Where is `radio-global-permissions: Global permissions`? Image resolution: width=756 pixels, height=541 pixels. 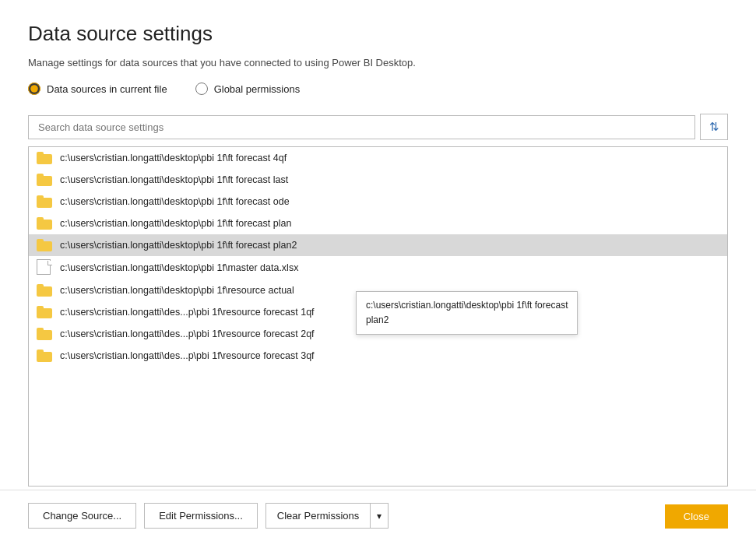
radio-global-permissions: Global permissions is located at coordinates (248, 89).